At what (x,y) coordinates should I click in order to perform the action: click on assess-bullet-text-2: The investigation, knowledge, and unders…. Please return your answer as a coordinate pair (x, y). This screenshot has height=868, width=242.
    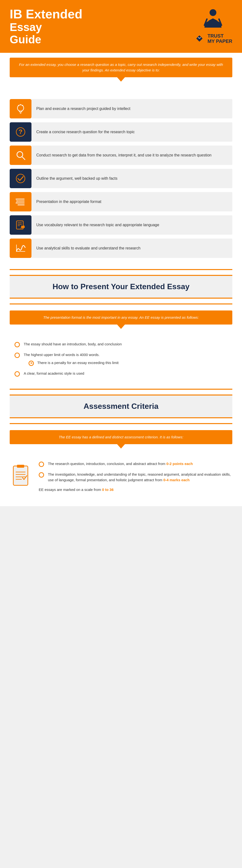
    Looking at the image, I should click on (140, 477).